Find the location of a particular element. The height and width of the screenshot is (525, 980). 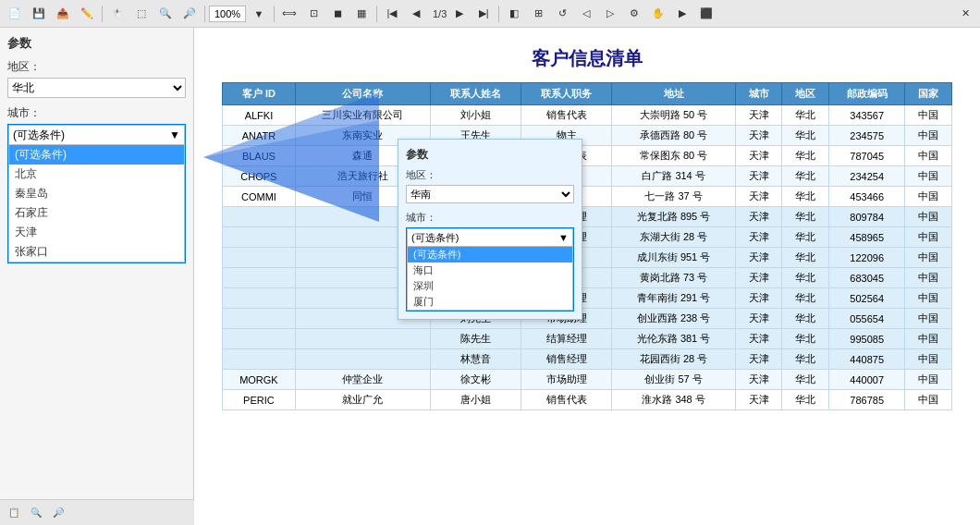

city-option-qinhuangdao: 秦皇岛 is located at coordinates (96, 194).